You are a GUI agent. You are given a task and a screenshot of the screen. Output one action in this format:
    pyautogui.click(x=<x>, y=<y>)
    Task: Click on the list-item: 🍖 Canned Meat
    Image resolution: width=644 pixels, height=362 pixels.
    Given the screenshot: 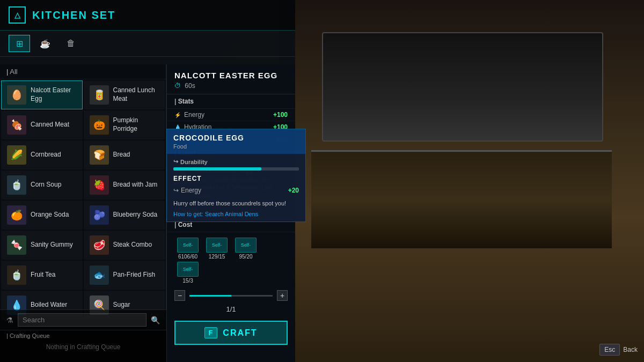 What is the action you would take?
    pyautogui.click(x=42, y=125)
    